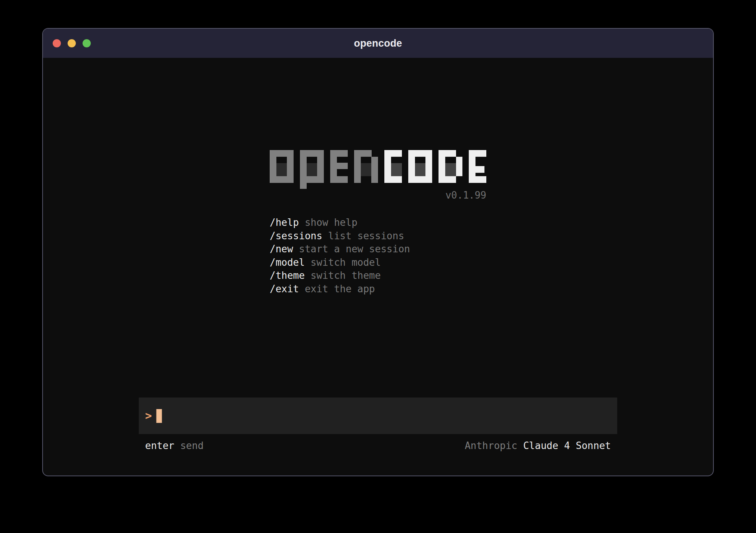  I want to click on command-description: switch theme, so click(346, 275).